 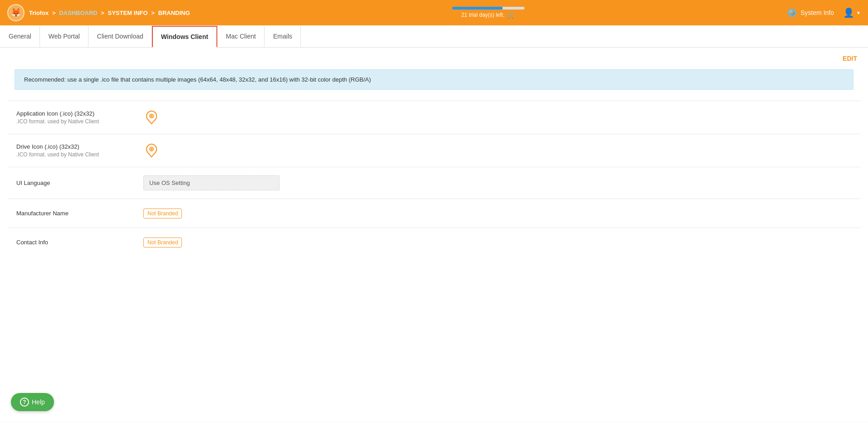 I want to click on header-left: 🦊 Triofox > DASHBOARD > SYSTEM INFO > BR…, so click(x=99, y=13).